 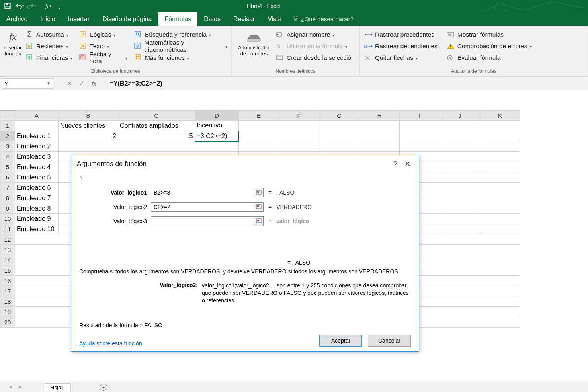 I want to click on help-link: Ayuda sobre esta función, so click(x=111, y=343).